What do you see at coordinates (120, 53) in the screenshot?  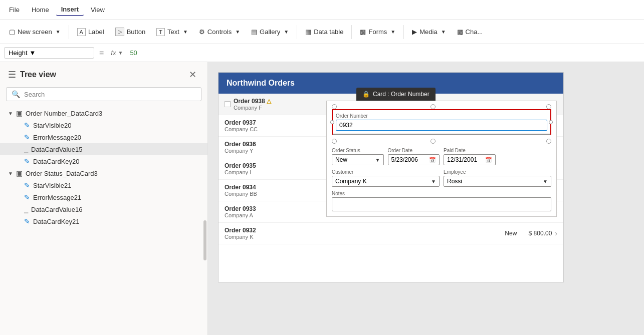 I see `fx-chevron-icon: ▼` at bounding box center [120, 53].